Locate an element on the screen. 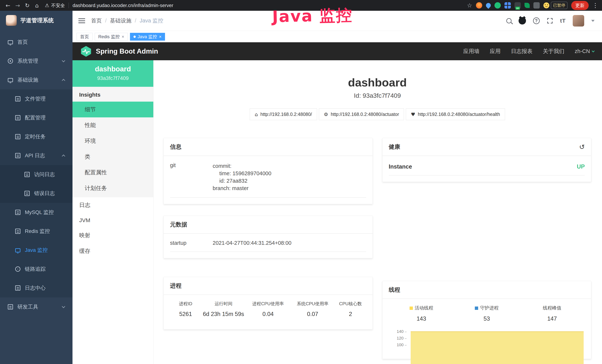 The height and width of the screenshot is (364, 602). back-icon: ← is located at coordinates (8, 5).